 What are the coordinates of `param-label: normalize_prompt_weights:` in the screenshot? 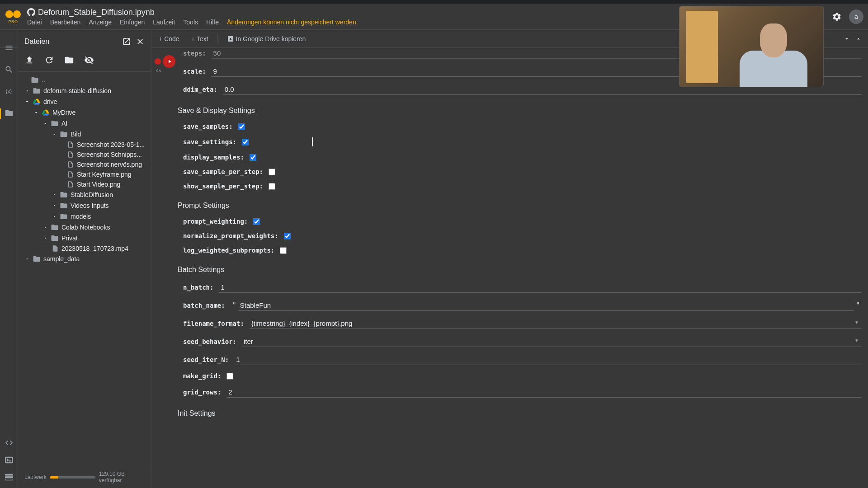 It's located at (231, 236).